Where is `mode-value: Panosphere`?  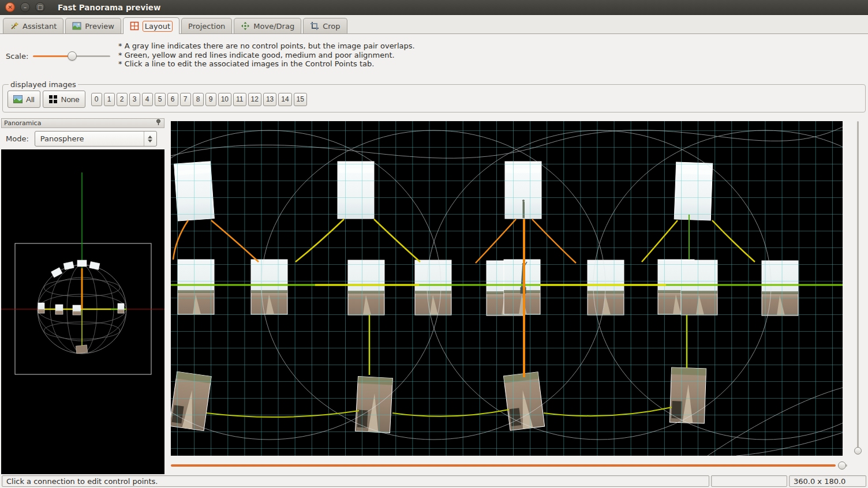
mode-value: Panosphere is located at coordinates (89, 138).